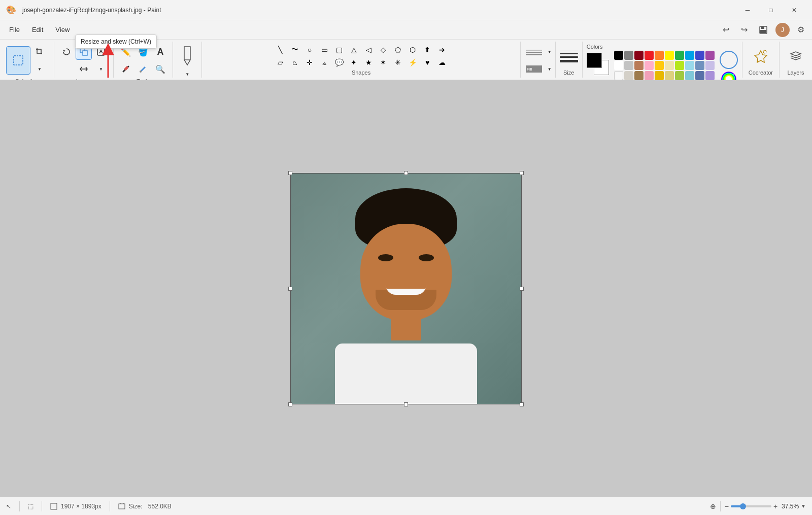  I want to click on rtriangle-shape: ◁, so click(368, 50).